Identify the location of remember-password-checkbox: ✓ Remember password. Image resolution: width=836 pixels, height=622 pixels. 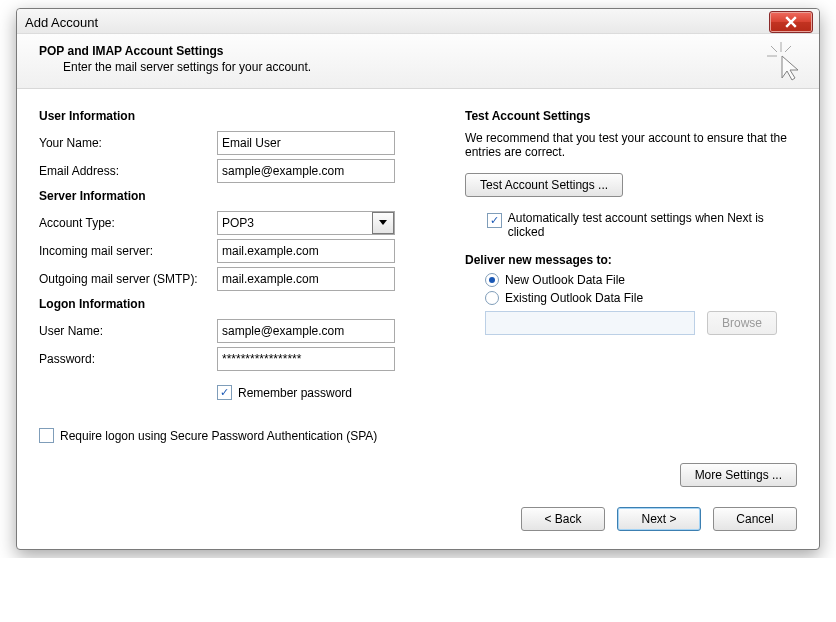
(284, 392).